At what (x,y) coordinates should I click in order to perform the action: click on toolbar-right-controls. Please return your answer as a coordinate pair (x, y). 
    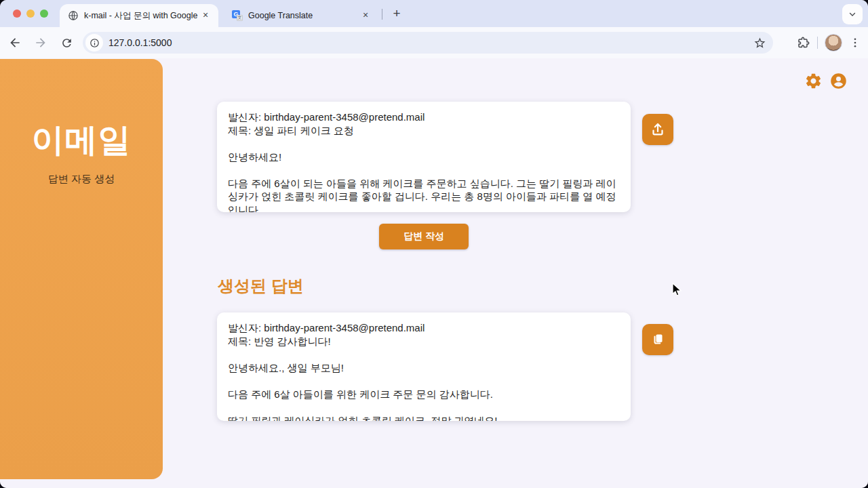
    Looking at the image, I should click on (829, 43).